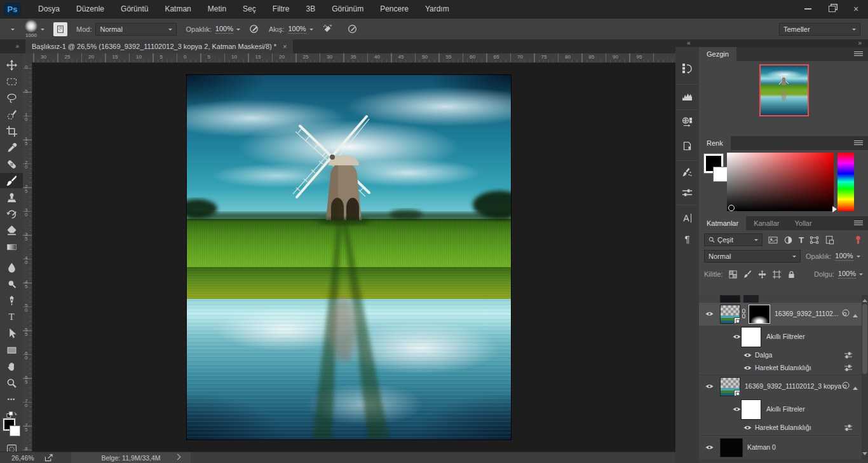 The width and height of the screenshot is (868, 463). What do you see at coordinates (688, 218) in the screenshot?
I see `character-panel-icon: A` at bounding box center [688, 218].